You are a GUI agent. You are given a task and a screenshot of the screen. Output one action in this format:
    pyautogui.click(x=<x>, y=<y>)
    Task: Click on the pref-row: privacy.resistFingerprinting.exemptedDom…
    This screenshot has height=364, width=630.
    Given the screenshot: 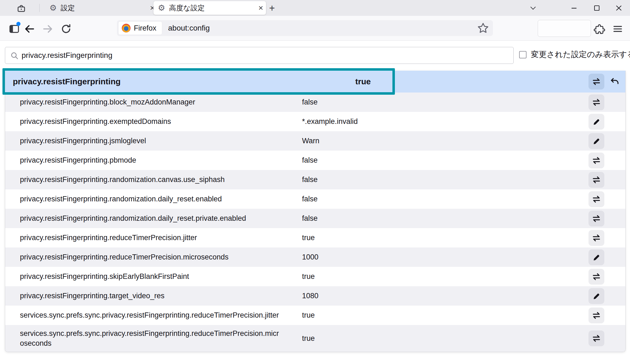 What is the action you would take?
    pyautogui.click(x=315, y=122)
    